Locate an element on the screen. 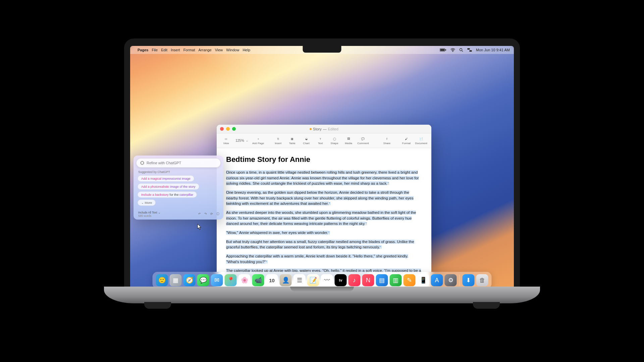  redo-icon: ↷ is located at coordinates (206, 214).